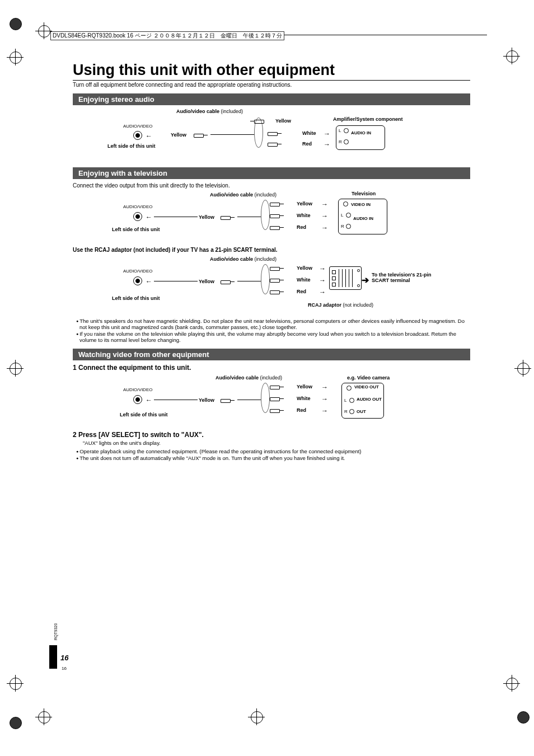  What do you see at coordinates (273, 451) in the screenshot?
I see `list-item: Operate playback using the connected equ…` at bounding box center [273, 451].